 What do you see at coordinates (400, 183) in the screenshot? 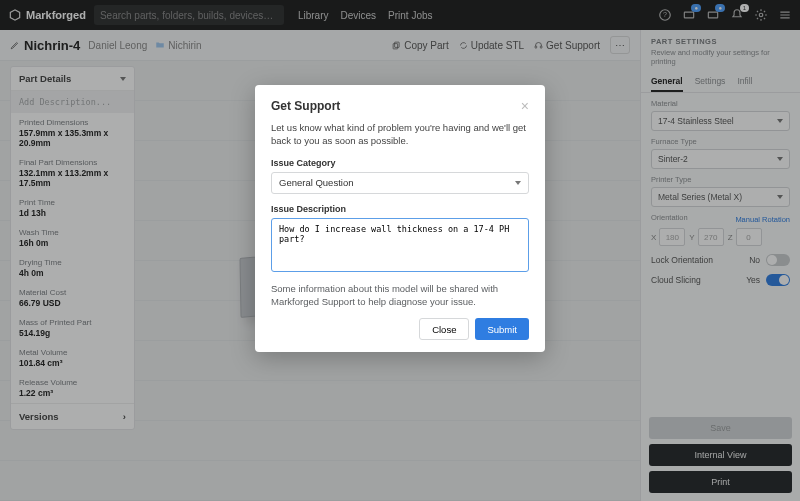
I see `issue-category-select: General Question` at bounding box center [400, 183].